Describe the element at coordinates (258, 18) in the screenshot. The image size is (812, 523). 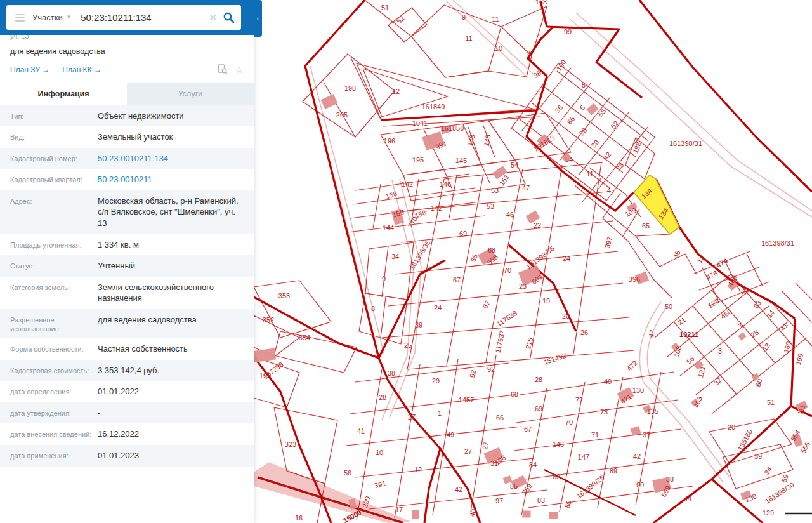
I see `panel-collapse-button: ‹` at that location.